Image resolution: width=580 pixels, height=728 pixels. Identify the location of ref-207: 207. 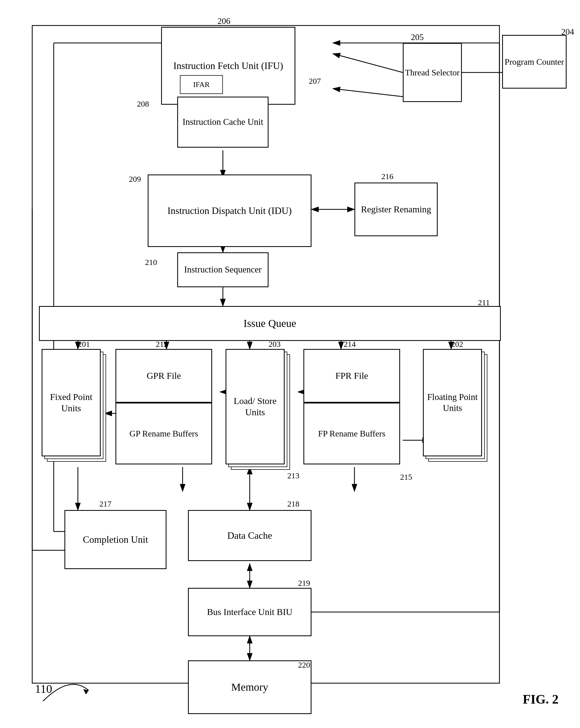
(315, 81).